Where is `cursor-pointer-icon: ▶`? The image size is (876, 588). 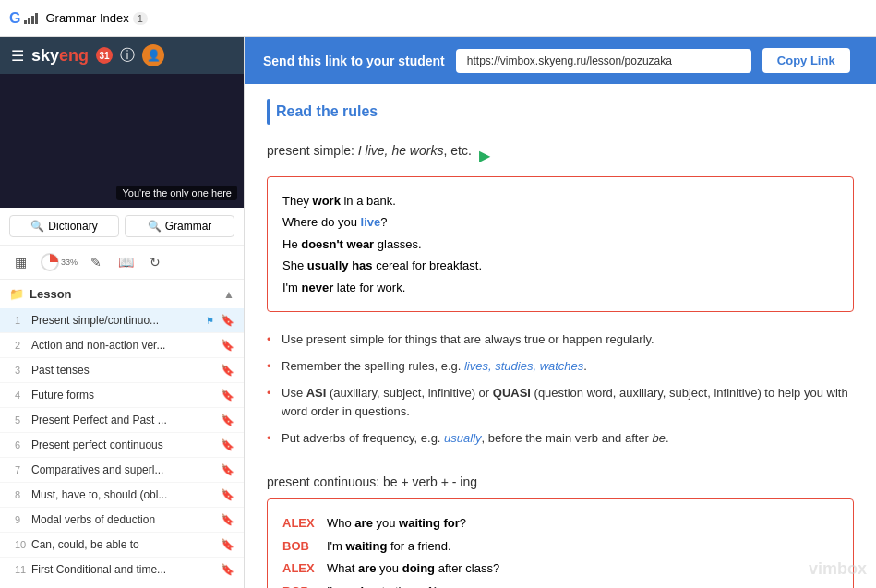
cursor-pointer-icon: ▶ is located at coordinates (485, 155).